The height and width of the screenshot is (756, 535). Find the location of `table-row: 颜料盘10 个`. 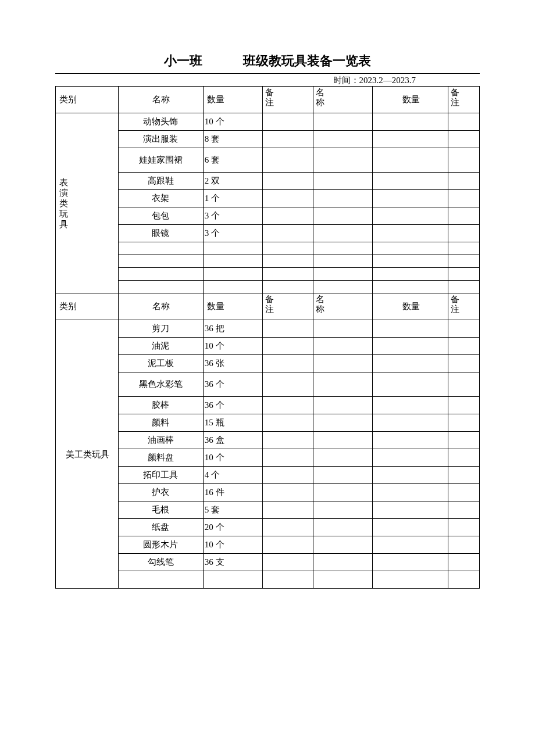

table-row: 颜料盘10 个 is located at coordinates (268, 458).